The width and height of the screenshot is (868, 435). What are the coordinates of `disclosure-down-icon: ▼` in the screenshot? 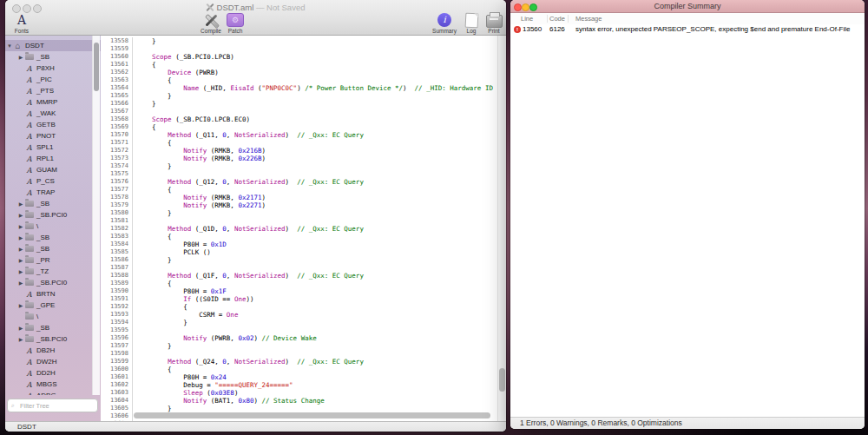 It's located at (10, 46).